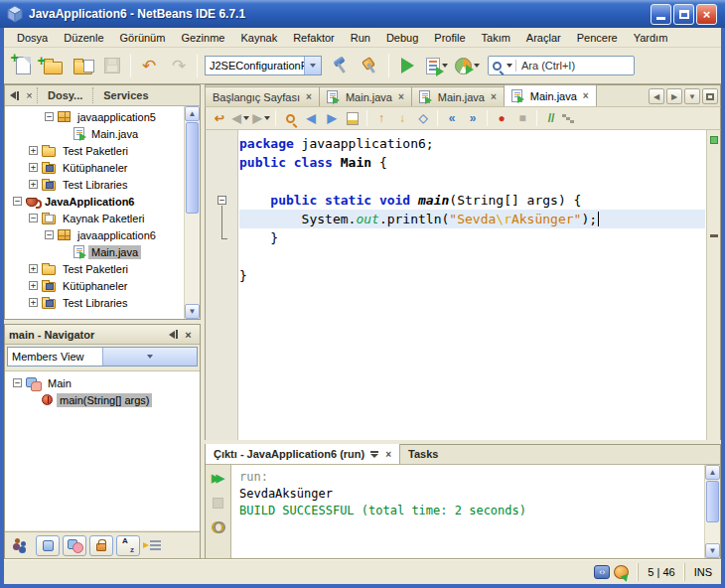 The width and height of the screenshot is (725, 588). I want to click on tree-item: +Kütüphaneler, so click(94, 286).